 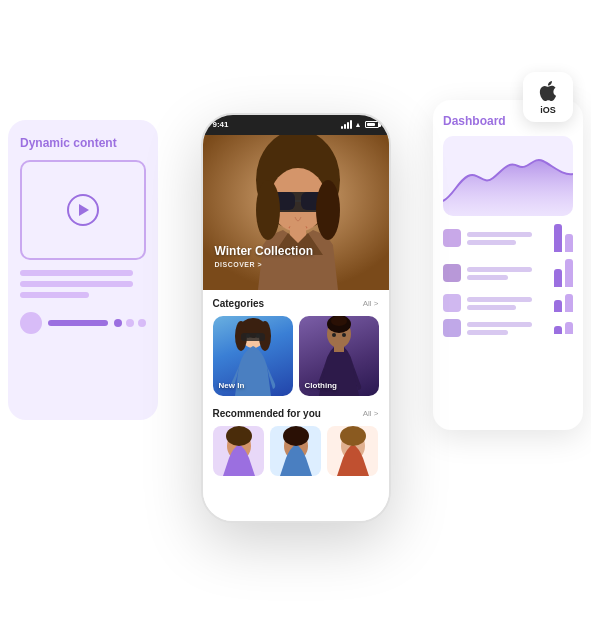 What do you see at coordinates (548, 91) in the screenshot?
I see `apple-logo-icon` at bounding box center [548, 91].